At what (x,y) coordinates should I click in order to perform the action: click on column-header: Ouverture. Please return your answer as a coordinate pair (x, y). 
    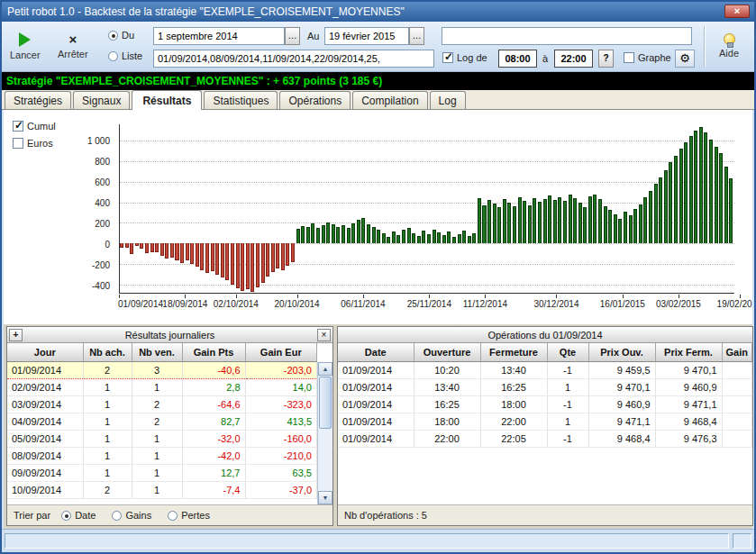
    Looking at the image, I should click on (447, 352).